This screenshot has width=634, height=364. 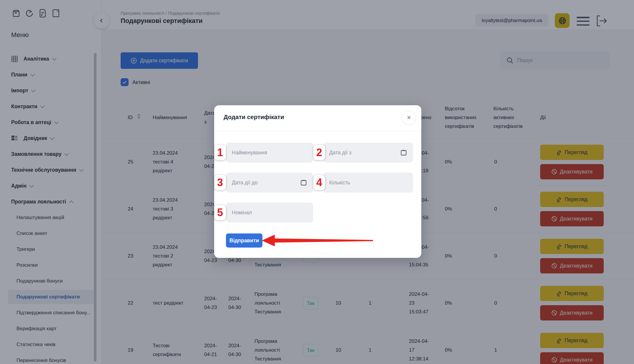 What do you see at coordinates (220, 153) in the screenshot?
I see `annotation-number-1: 1` at bounding box center [220, 153].